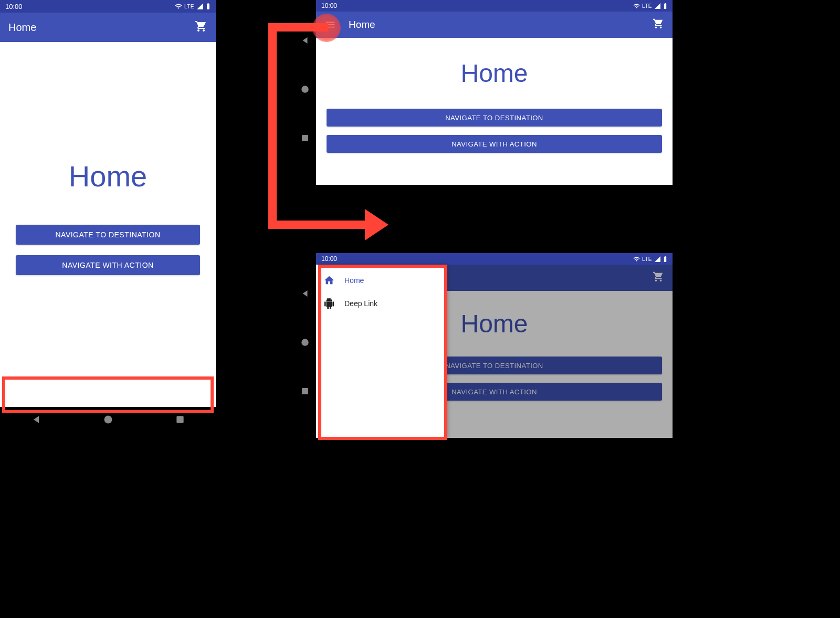 This screenshot has width=840, height=618. I want to click on tablet2-system-navbar, so click(305, 342).